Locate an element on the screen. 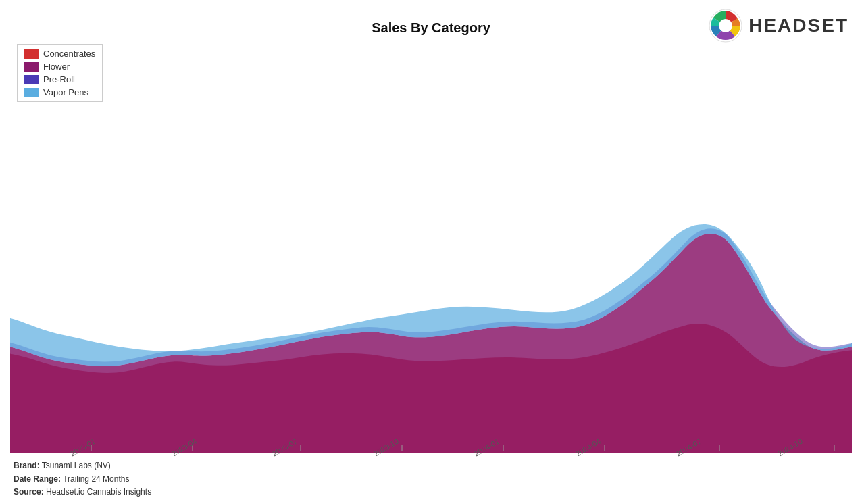  chart-footer: Brand: Tsunami Labs (NV) Date Range: Tra… is located at coordinates (82, 479).